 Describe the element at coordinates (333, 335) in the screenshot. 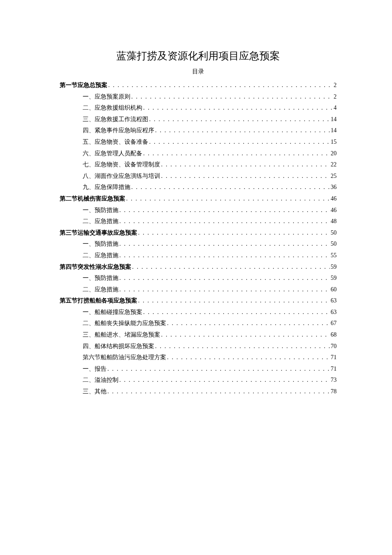

I see `toc-entry-page: 68` at that location.